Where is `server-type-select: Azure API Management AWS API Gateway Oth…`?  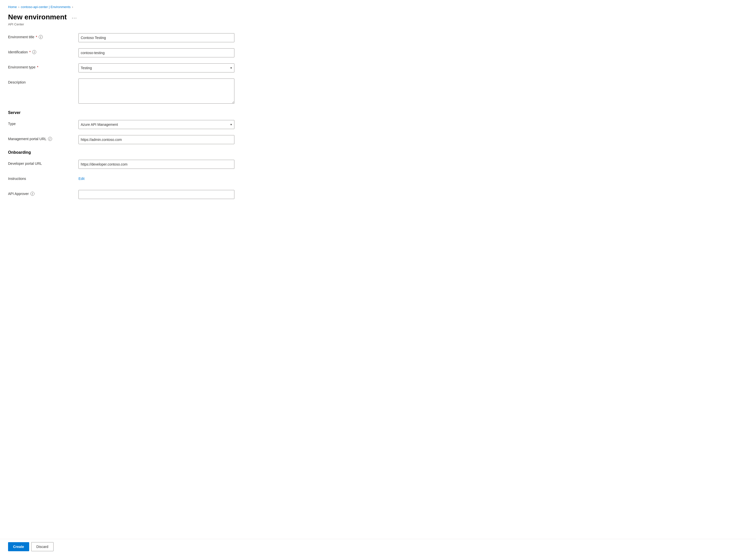
server-type-select: Azure API Management AWS API Gateway Oth… is located at coordinates (156, 125).